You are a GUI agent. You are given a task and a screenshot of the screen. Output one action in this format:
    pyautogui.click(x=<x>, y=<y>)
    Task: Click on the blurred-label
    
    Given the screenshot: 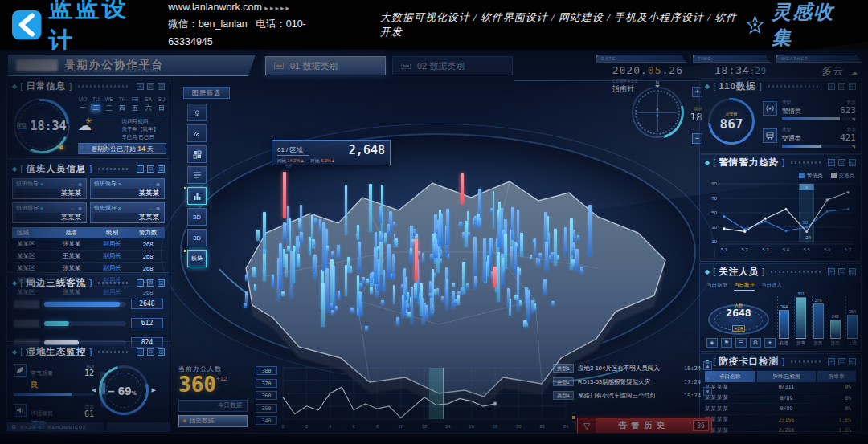 What is the action you would take?
    pyautogui.click(x=27, y=324)
    